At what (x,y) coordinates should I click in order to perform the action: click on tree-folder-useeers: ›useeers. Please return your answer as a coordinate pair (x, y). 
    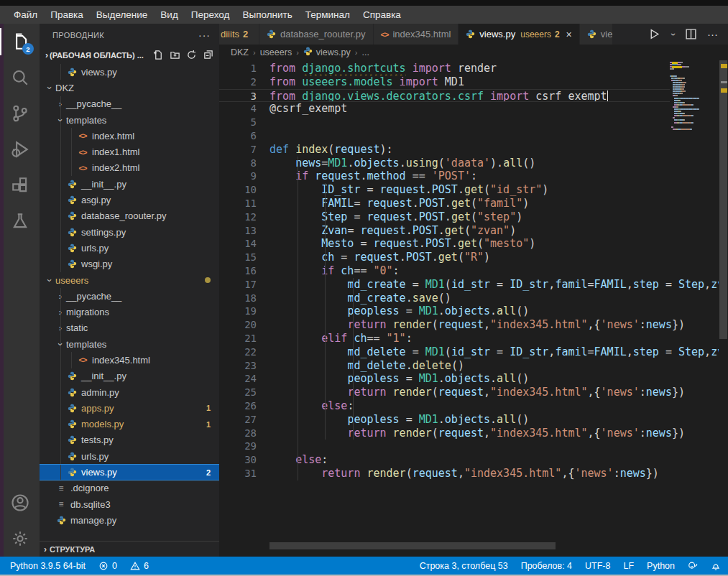
    Looking at the image, I should click on (129, 280).